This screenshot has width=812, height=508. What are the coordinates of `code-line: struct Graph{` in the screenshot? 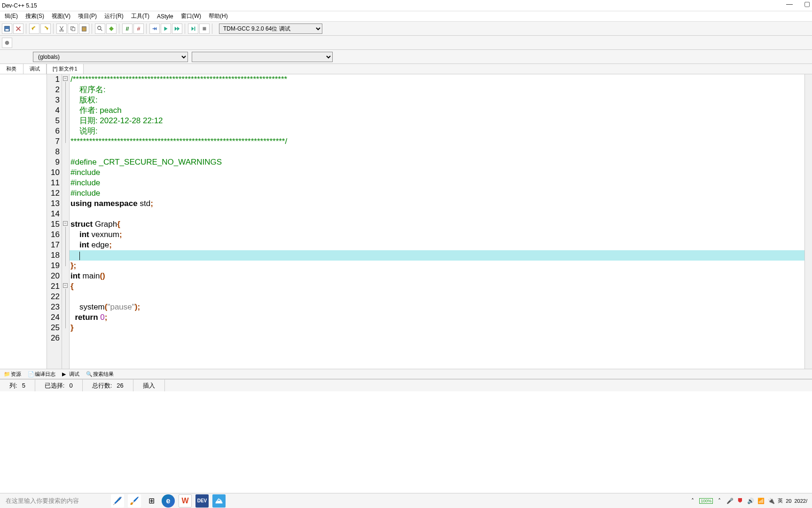 It's located at (437, 224).